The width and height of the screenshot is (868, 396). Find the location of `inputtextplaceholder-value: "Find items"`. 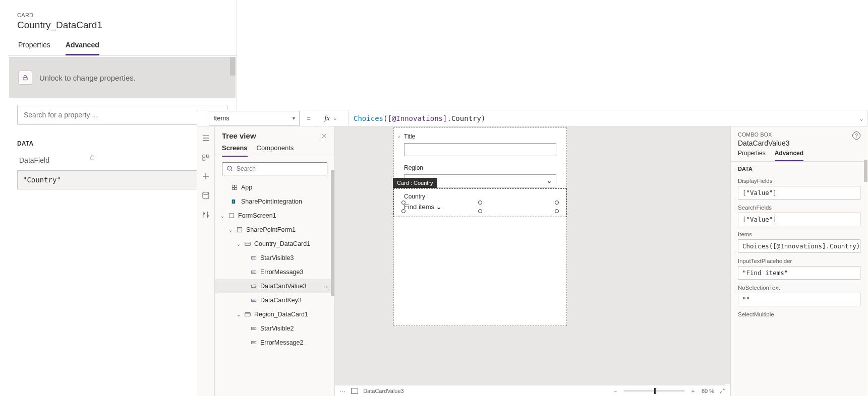

inputtextplaceholder-value: "Find items" is located at coordinates (799, 273).